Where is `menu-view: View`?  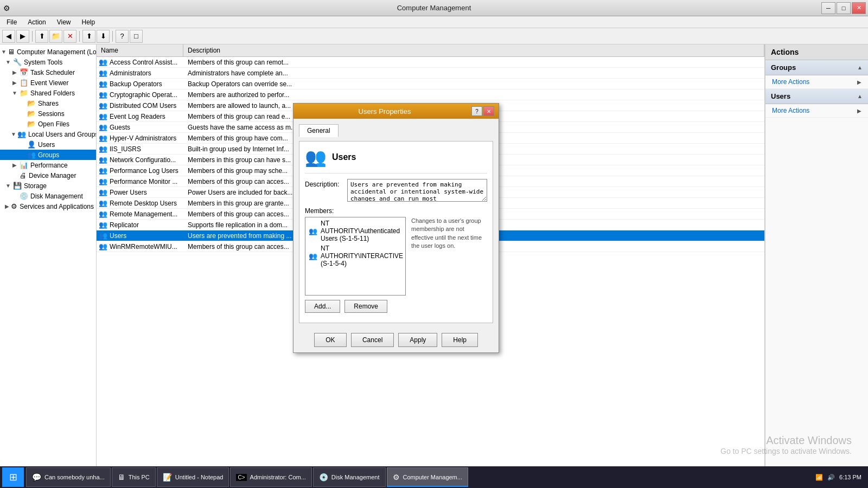
menu-view: View is located at coordinates (64, 22).